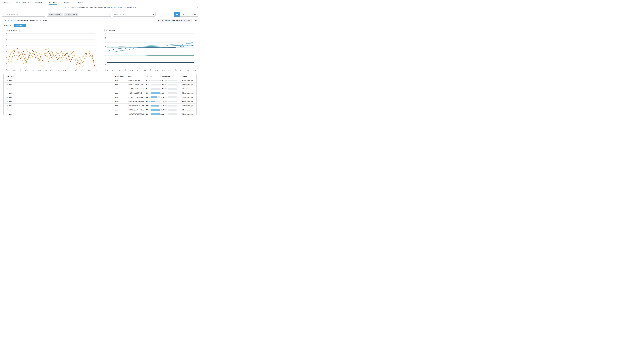  What do you see at coordinates (195, 14) in the screenshot?
I see `settings-button` at bounding box center [195, 14].